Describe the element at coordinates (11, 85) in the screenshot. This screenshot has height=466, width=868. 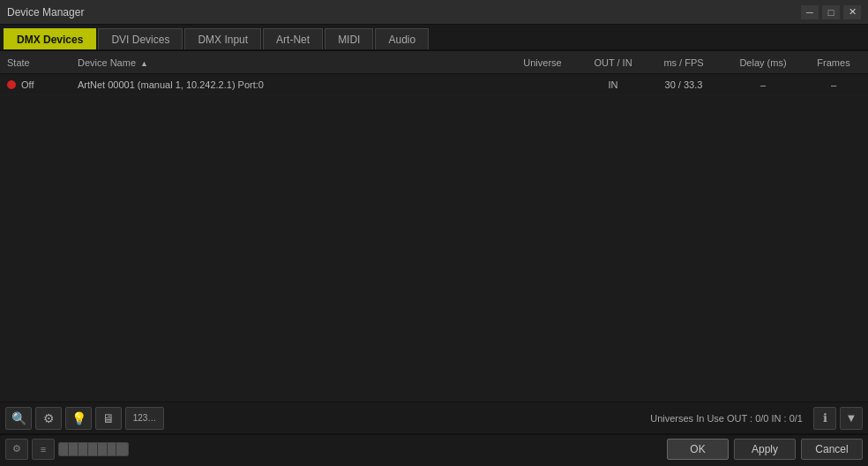
I see `status-indicator-red` at that location.